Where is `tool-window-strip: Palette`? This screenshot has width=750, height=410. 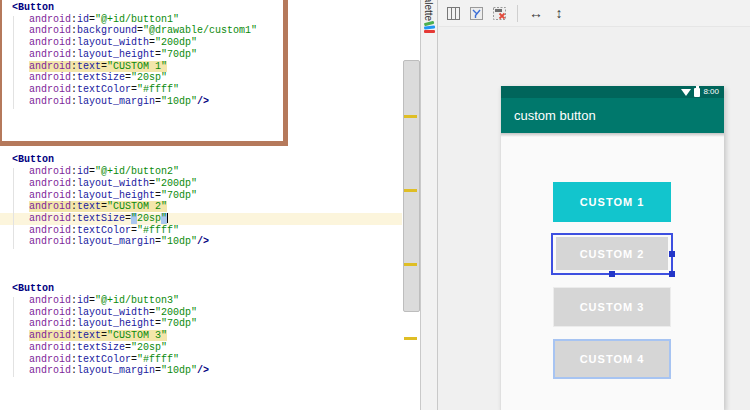 tool-window-strip: Palette is located at coordinates (429, 205).